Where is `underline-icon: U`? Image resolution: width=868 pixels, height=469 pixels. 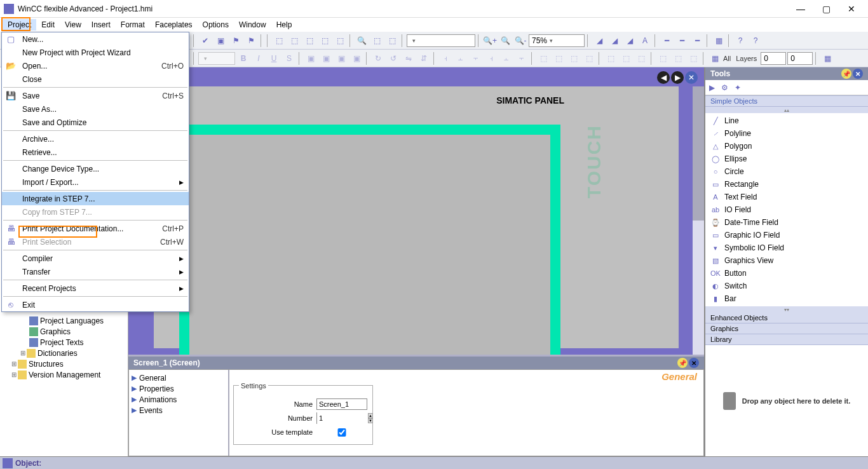
underline-icon: U is located at coordinates (274, 58).